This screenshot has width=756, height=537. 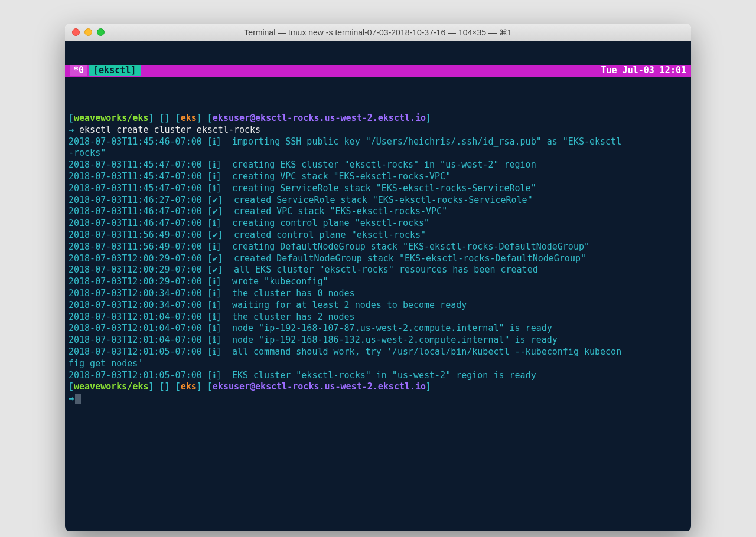 I want to click on command-text: eksctl create cluster eksctl-rocks, so click(x=170, y=130).